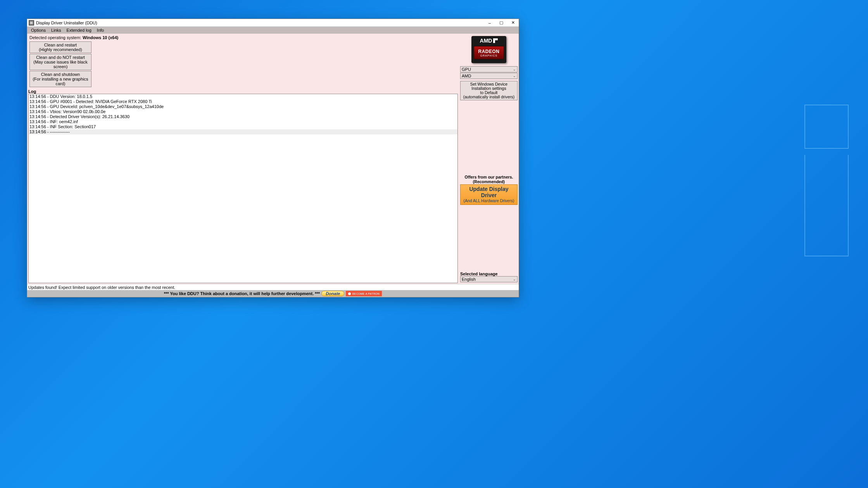 The width and height of the screenshot is (868, 488). Describe the element at coordinates (273, 287) in the screenshot. I see `statusbar: Updates found! Expect limited support on…` at that location.